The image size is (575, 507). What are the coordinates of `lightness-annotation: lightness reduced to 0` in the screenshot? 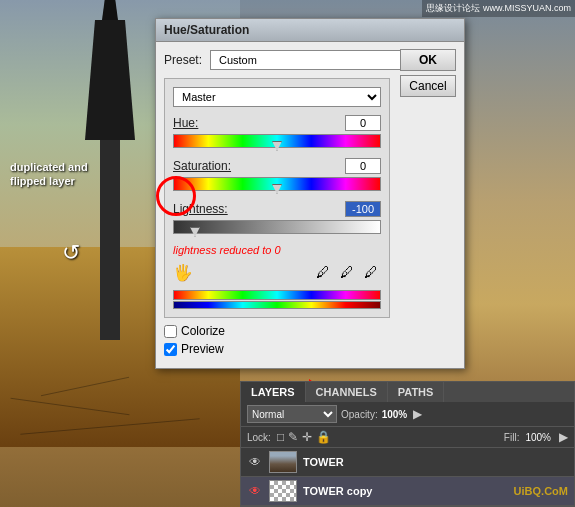 It's located at (277, 250).